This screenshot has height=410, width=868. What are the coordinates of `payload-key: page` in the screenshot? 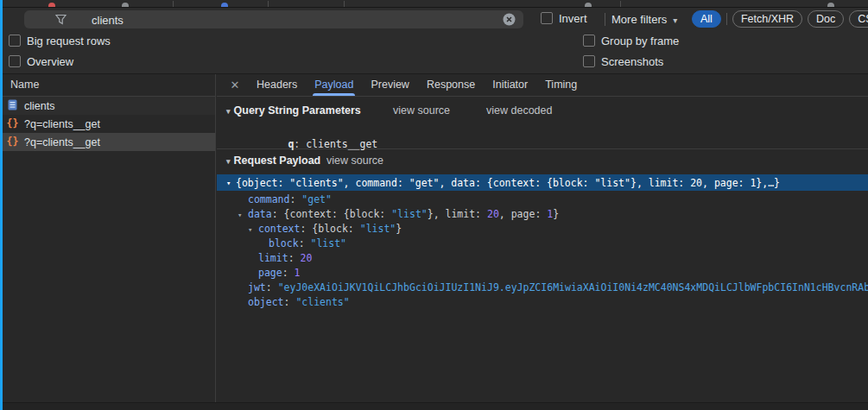 It's located at (270, 273).